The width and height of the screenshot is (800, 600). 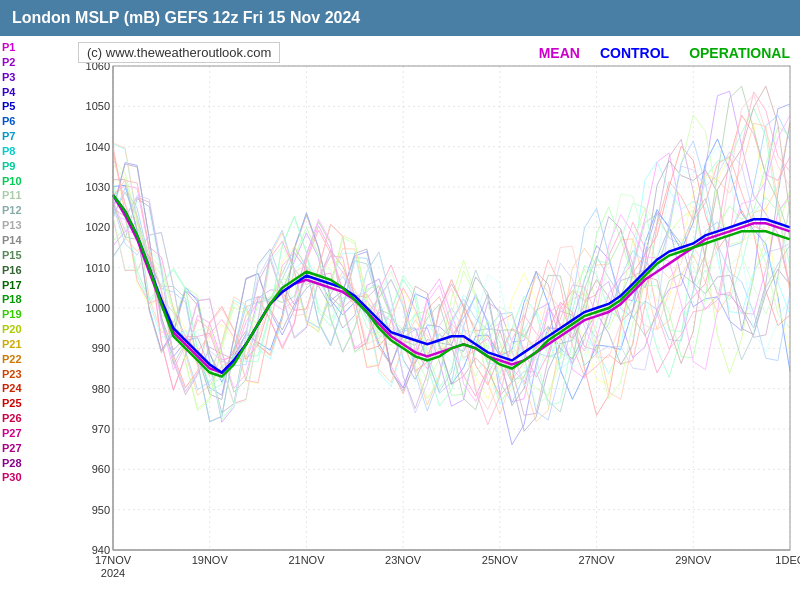 What do you see at coordinates (186, 18) in the screenshot?
I see `chart-title: London MSLP (mB) GEFS 12z Fri 15 Nov 202…` at bounding box center [186, 18].